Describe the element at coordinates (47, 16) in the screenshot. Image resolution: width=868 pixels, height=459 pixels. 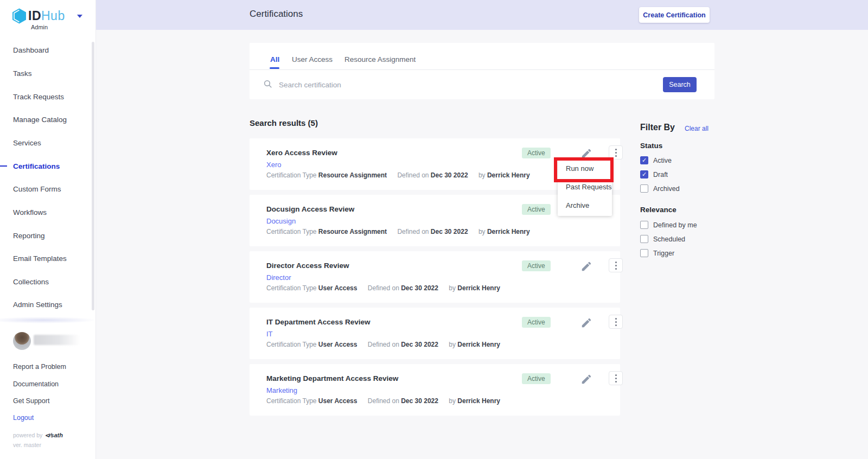
I see `idhub-logo: IDHub` at that location.